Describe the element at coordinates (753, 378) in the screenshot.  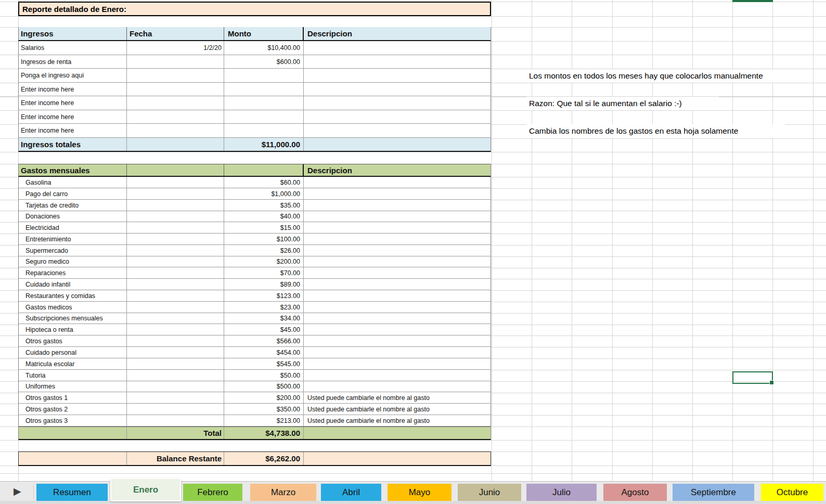
I see `selected-cell-outline` at that location.